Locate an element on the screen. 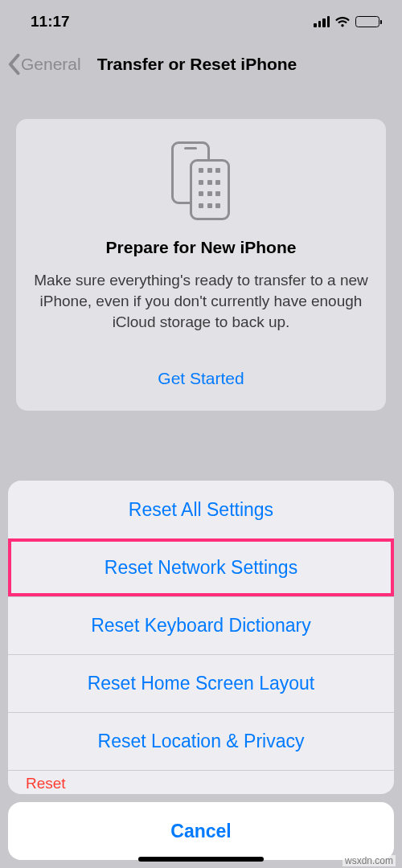 This screenshot has height=868, width=402. wifi-icon is located at coordinates (343, 22).